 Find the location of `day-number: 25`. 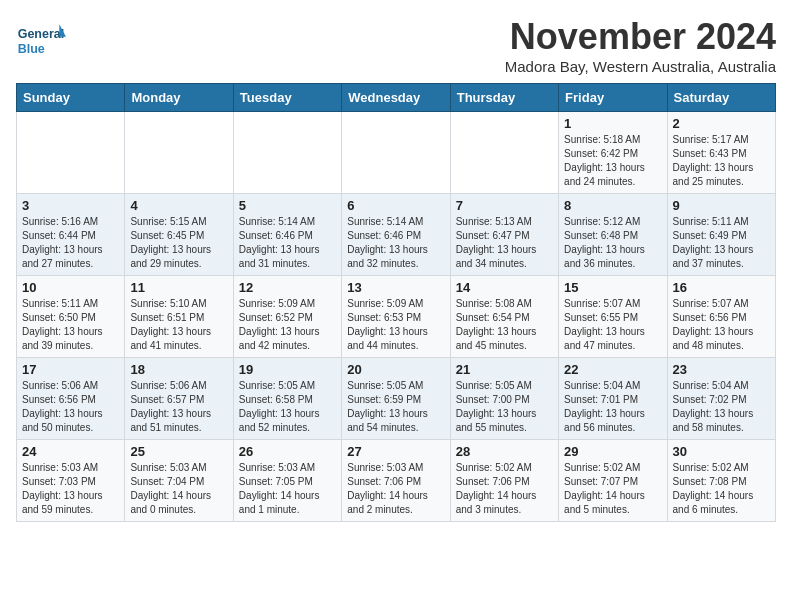

day-number: 25 is located at coordinates (178, 452).